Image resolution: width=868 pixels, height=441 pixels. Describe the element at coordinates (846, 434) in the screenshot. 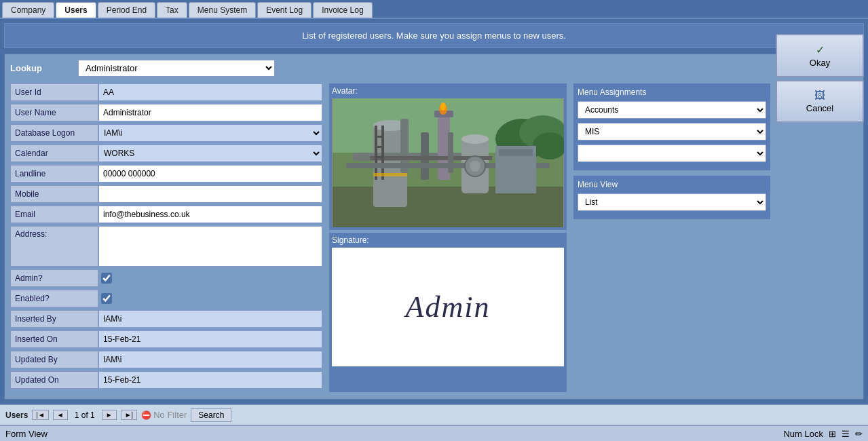

I see `view-icon-2: ☰` at that location.